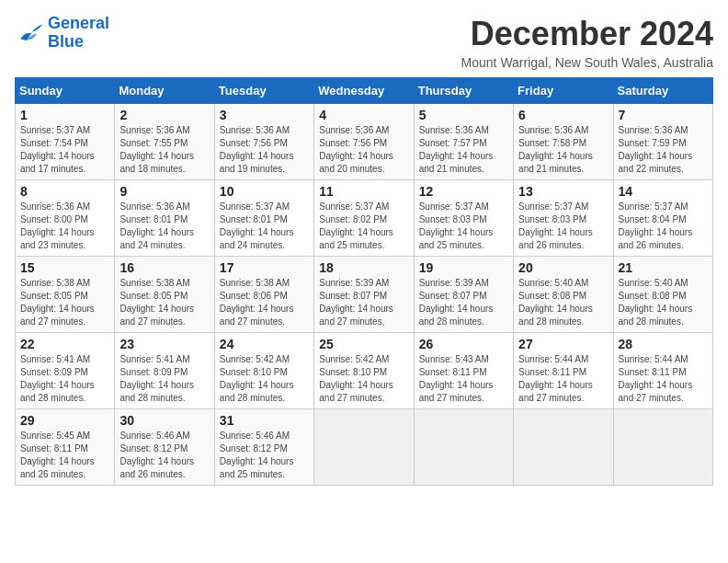 The width and height of the screenshot is (728, 563). I want to click on day-number: 21, so click(664, 268).